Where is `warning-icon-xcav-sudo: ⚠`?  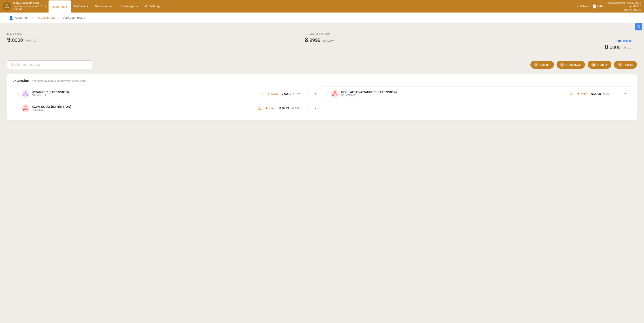
warning-icon-xcav-sudo: ⚠ is located at coordinates (260, 108).